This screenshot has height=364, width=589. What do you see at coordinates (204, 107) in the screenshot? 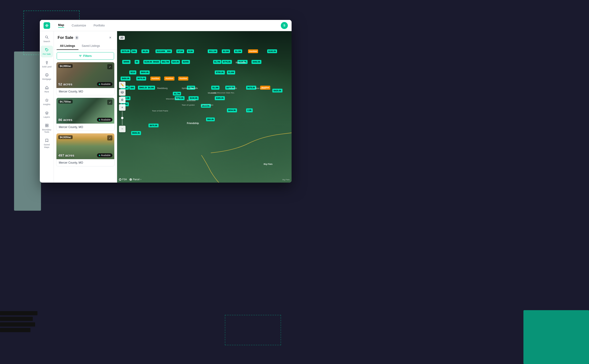
I see `map-area: $375.0k $0k 9k,0k $1S100k $58 $71M $136 …` at bounding box center [204, 107].